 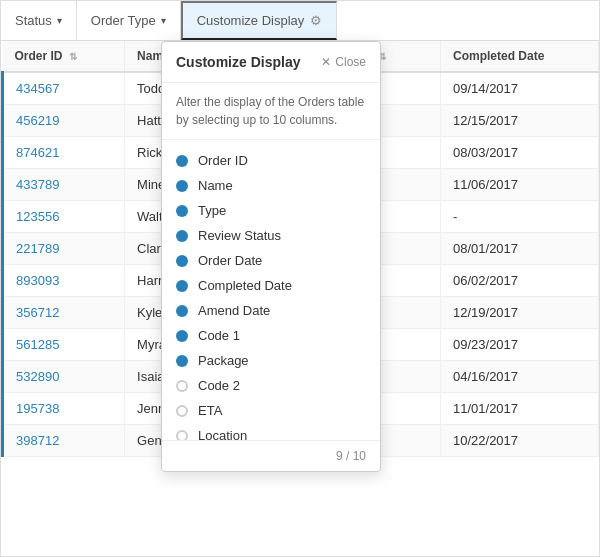 What do you see at coordinates (271, 410) in the screenshot?
I see `panel-item: ETA` at bounding box center [271, 410].